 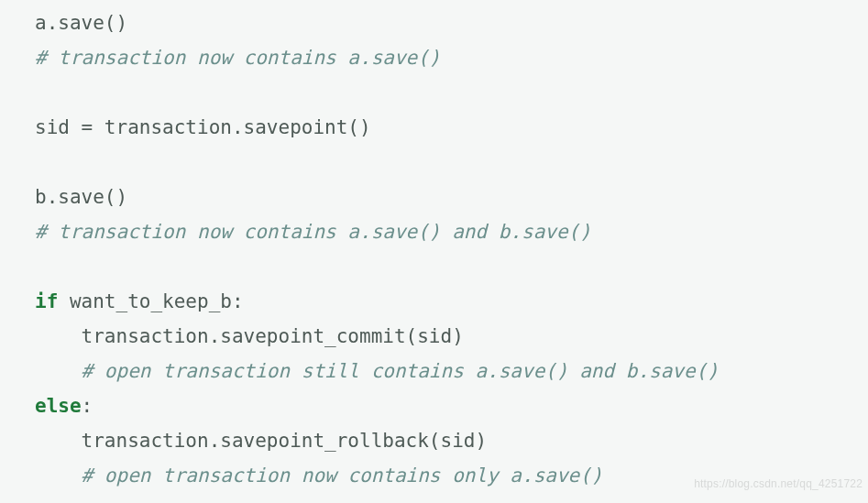 What do you see at coordinates (81, 23) in the screenshot?
I see `code-line: a.save()` at bounding box center [81, 23].